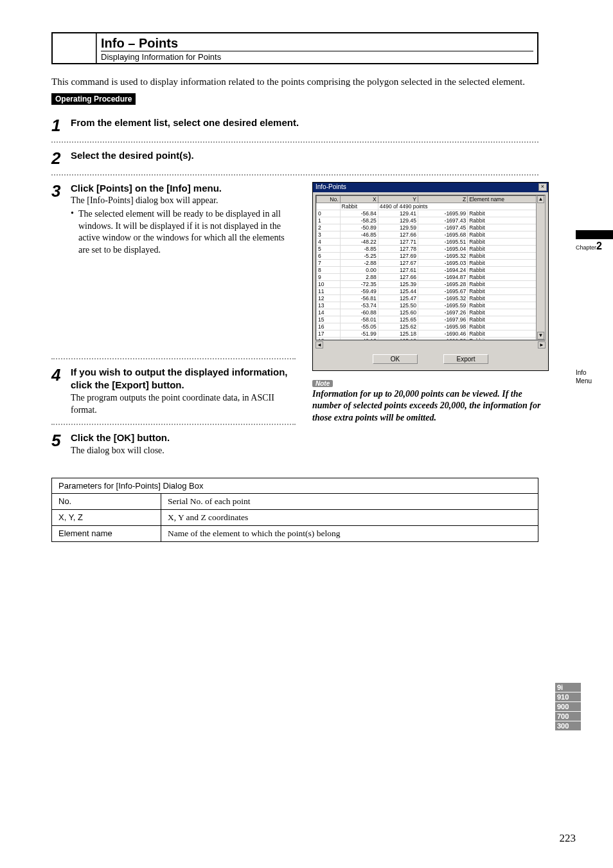 This screenshot has width=613, height=868. Describe the element at coordinates (75, 48) in the screenshot. I see `section-left-cell` at that location.